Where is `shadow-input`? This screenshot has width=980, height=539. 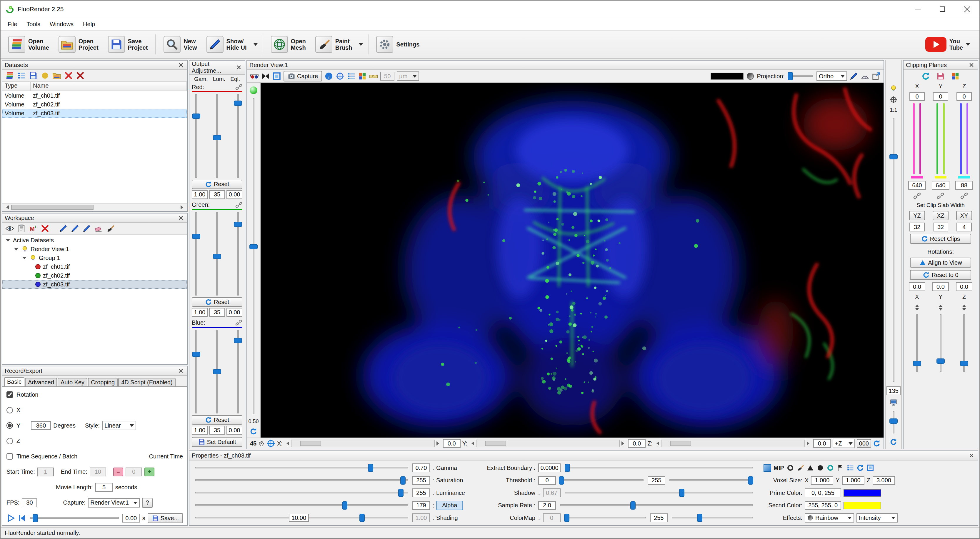 shadow-input is located at coordinates (552, 493).